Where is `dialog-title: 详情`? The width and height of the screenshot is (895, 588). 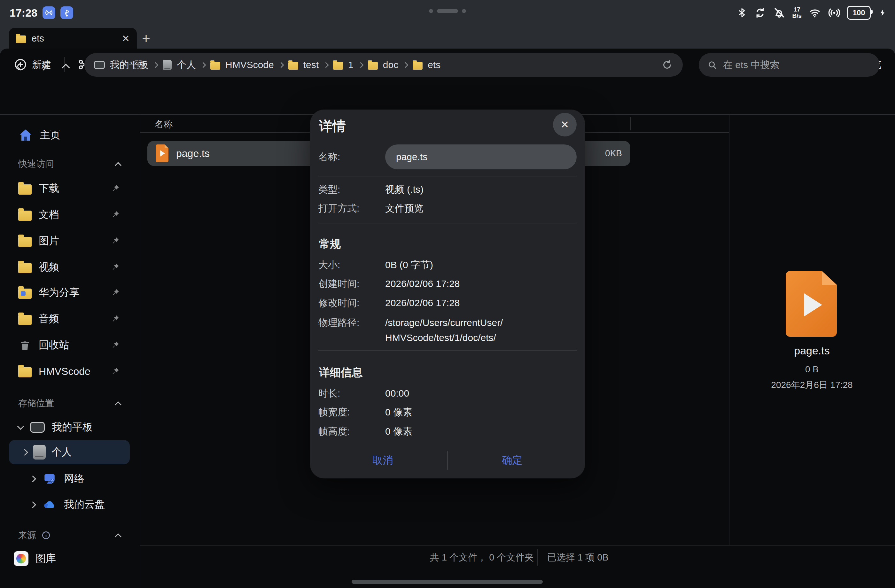
dialog-title: 详情 is located at coordinates (332, 126).